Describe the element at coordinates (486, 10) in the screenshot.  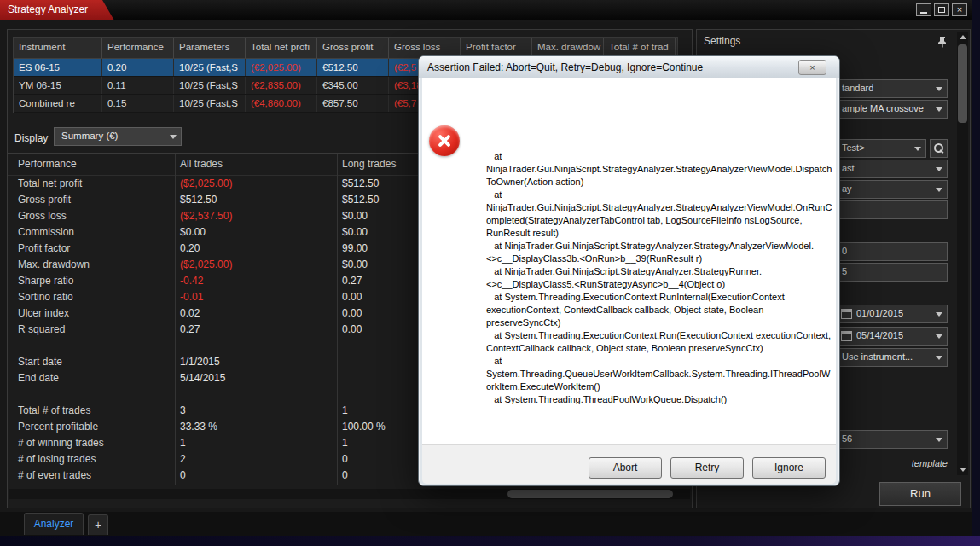
I see `window-titlebar: Strategy Analyzer ×` at that location.